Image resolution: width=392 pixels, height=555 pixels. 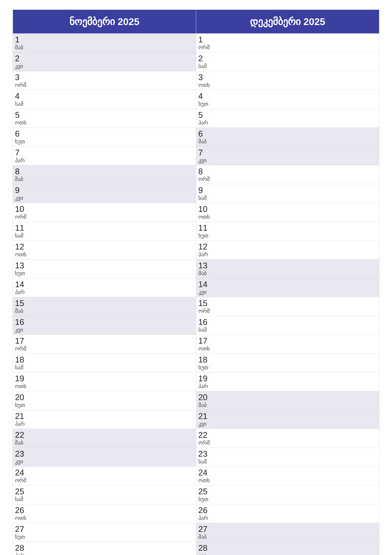 I want to click on day-name: ხუთ, so click(x=20, y=142).